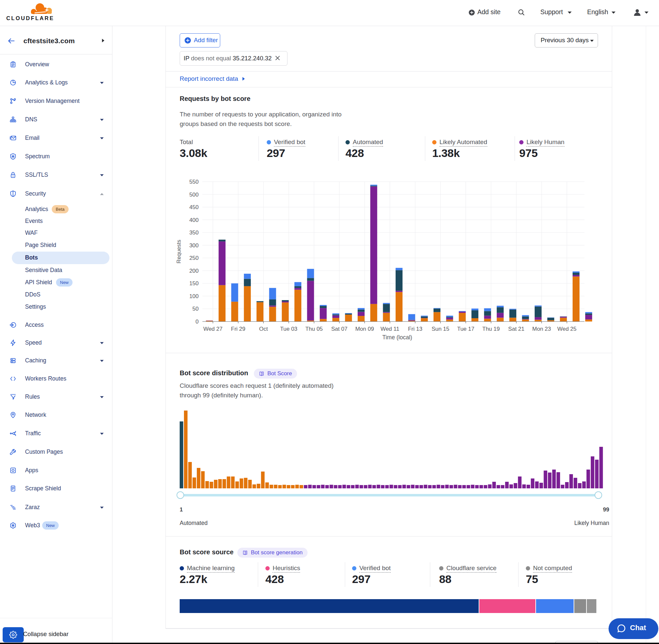 The image size is (659, 644). What do you see at coordinates (606, 509) in the screenshot?
I see `svg-text: 99` at bounding box center [606, 509].